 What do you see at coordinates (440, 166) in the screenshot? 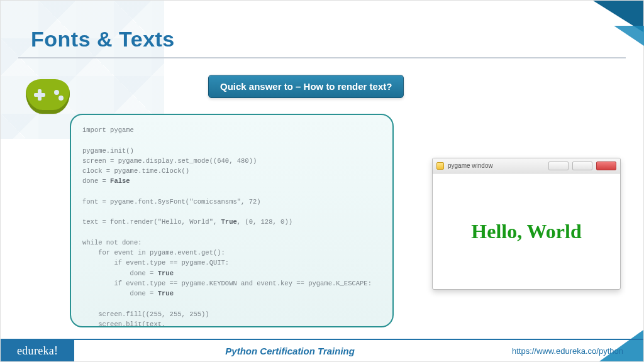
I see `window-app-icon` at bounding box center [440, 166].